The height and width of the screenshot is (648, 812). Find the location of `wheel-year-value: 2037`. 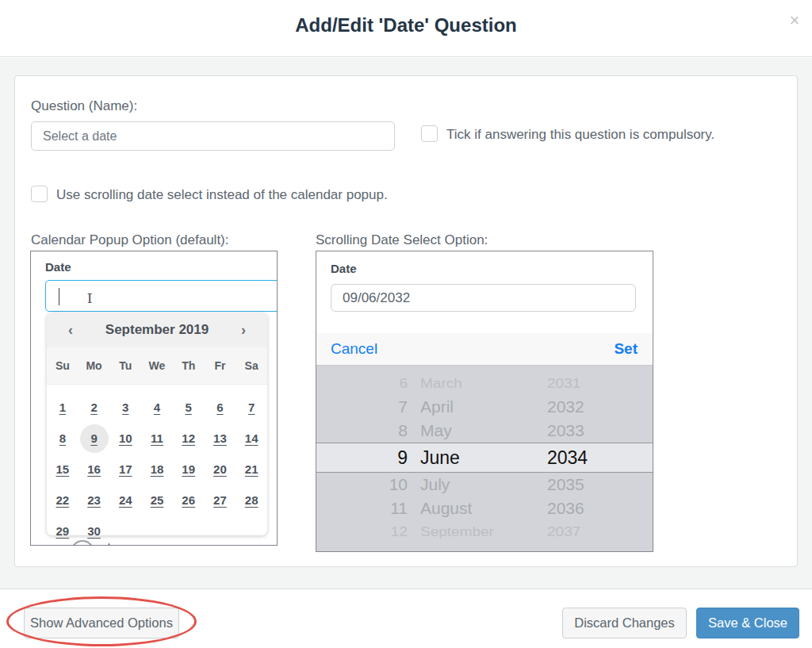

wheel-year-value: 2037 is located at coordinates (587, 531).